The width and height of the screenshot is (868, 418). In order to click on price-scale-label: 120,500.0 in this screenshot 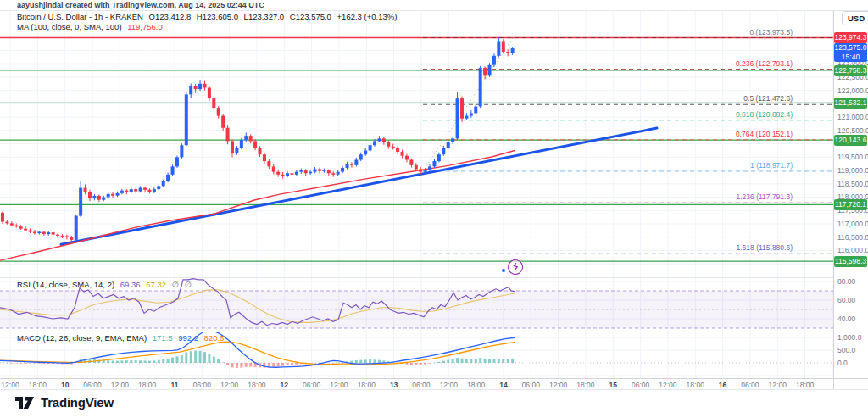, I will do `click(853, 131)`.